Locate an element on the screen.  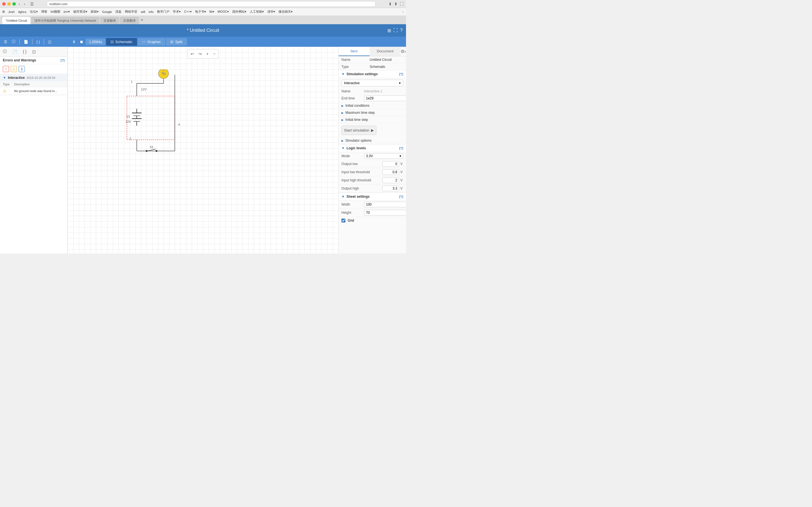
sim-settings-help: [?] is located at coordinates (401, 74).